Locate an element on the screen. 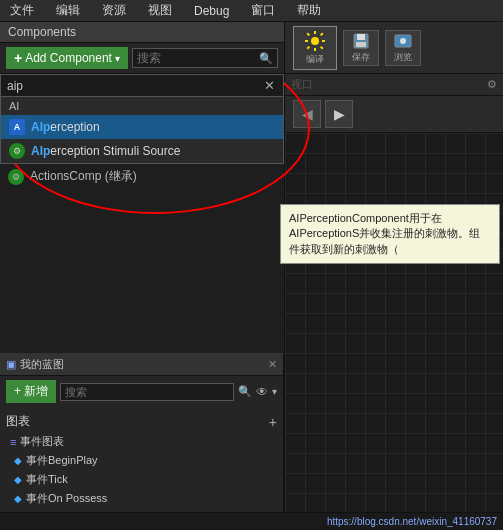 The height and width of the screenshot is (530, 503). nav-row: ◀ ▶ is located at coordinates (394, 114).